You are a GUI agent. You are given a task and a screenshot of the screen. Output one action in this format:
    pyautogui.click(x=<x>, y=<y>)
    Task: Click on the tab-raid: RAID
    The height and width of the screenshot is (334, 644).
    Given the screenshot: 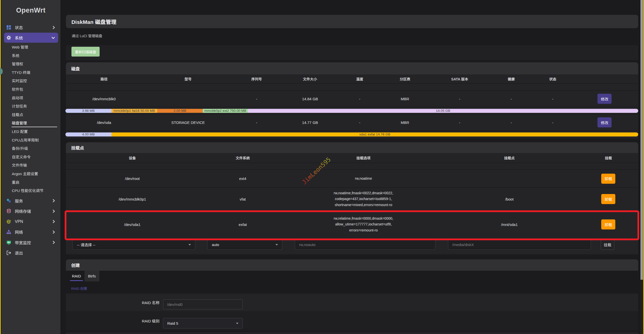 What is the action you would take?
    pyautogui.click(x=76, y=276)
    